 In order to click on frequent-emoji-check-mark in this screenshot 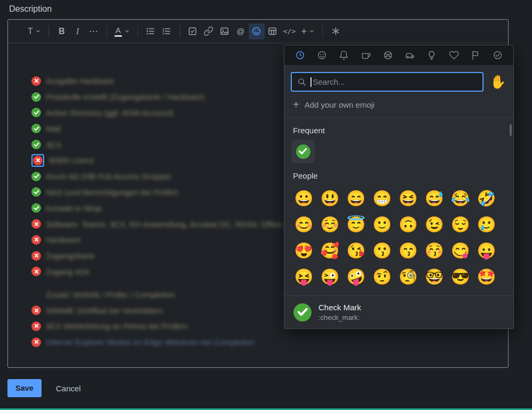, I will do `click(303, 151)`.